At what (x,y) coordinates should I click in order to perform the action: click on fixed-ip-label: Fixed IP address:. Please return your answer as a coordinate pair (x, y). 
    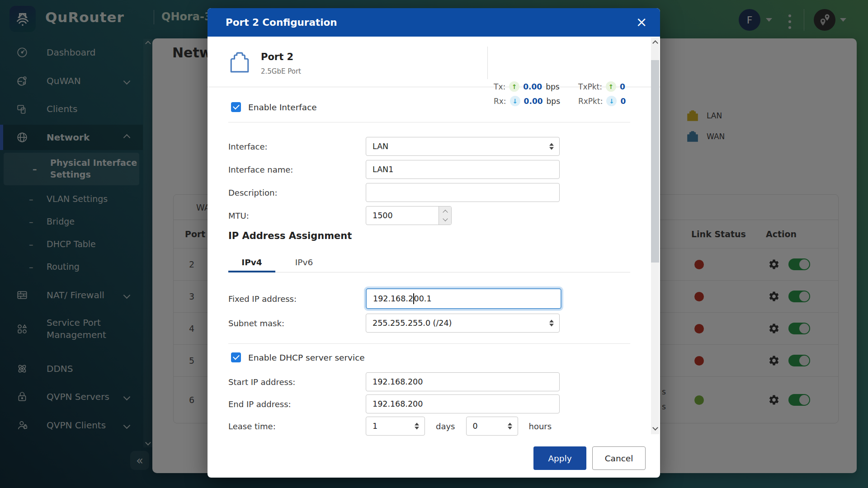
    Looking at the image, I should click on (297, 299).